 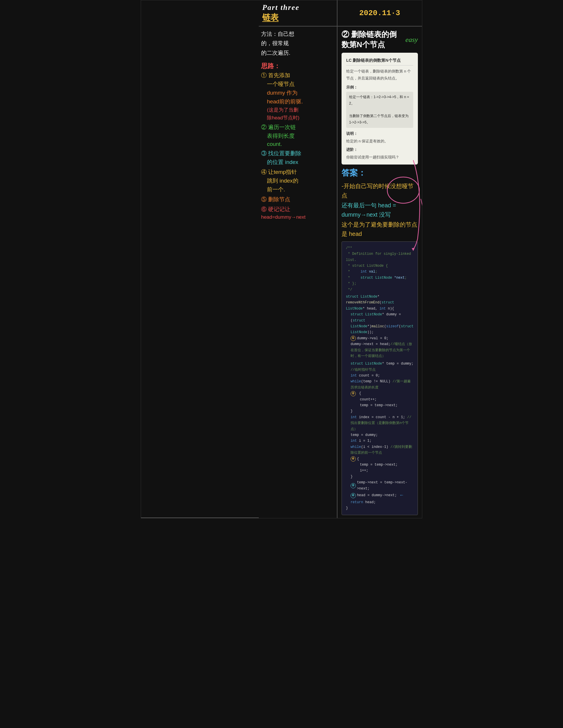 I want to click on code-line-19: ⑥ head = dummy->next; ←, so click(x=380, y=495).